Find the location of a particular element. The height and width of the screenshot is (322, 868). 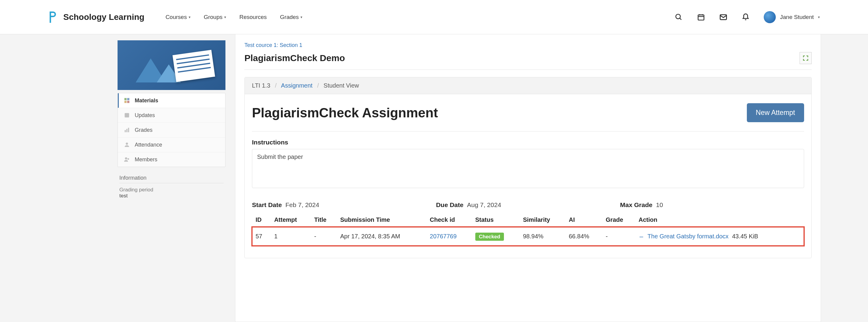

nav-label: Groups is located at coordinates (213, 17).